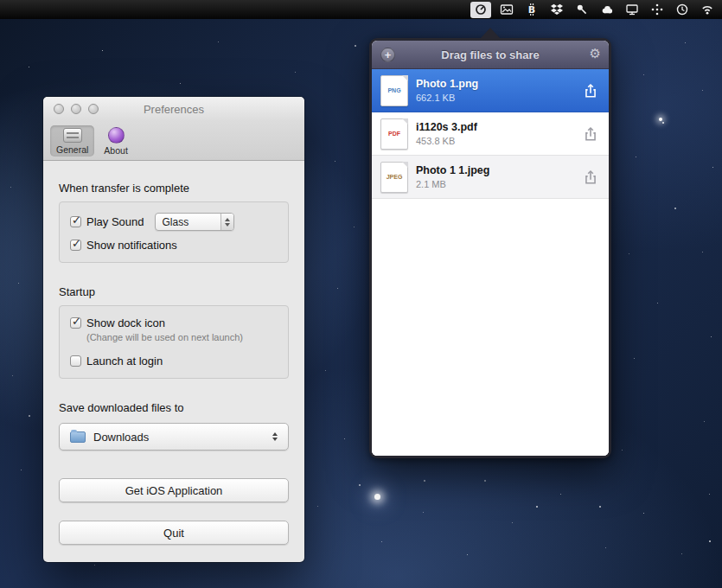  Describe the element at coordinates (174, 408) in the screenshot. I see `save-section-heading: Save downloaded files to` at that location.